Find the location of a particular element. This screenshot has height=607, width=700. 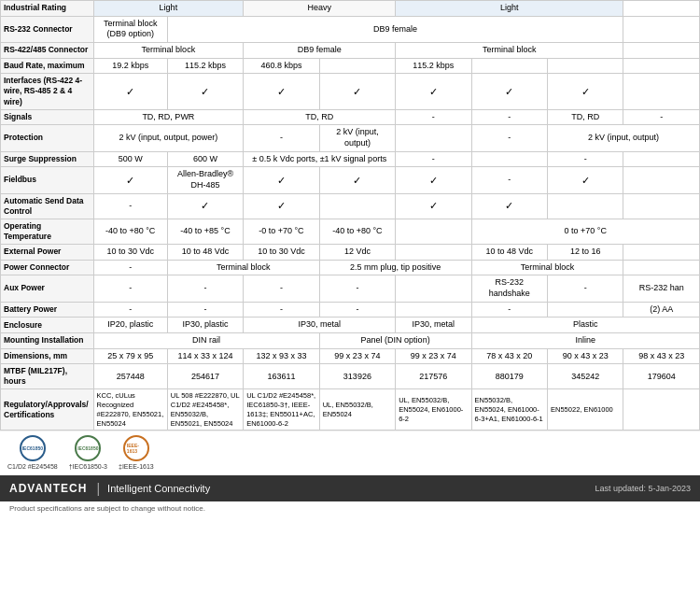

cert-label-3: ‡IEEE-1613 is located at coordinates (136, 467).